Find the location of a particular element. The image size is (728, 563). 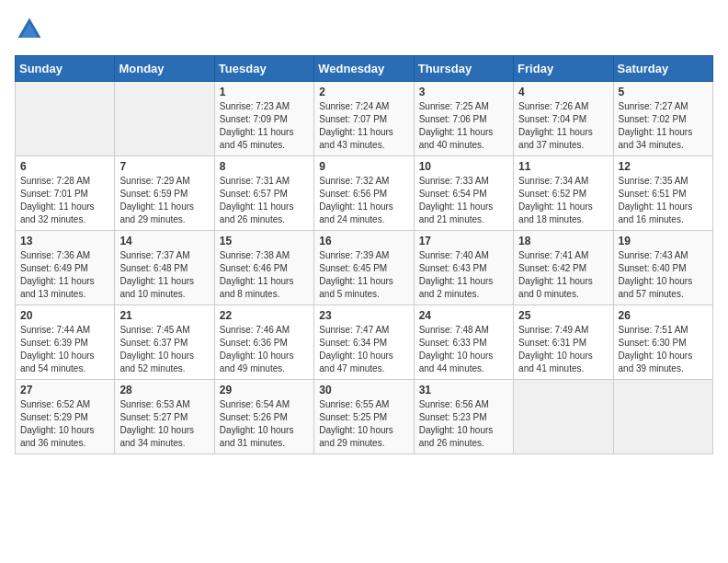

day-cell: 16Sunrise: 7:39 AMSunset: 6:45 PMDayligh… is located at coordinates (364, 269).